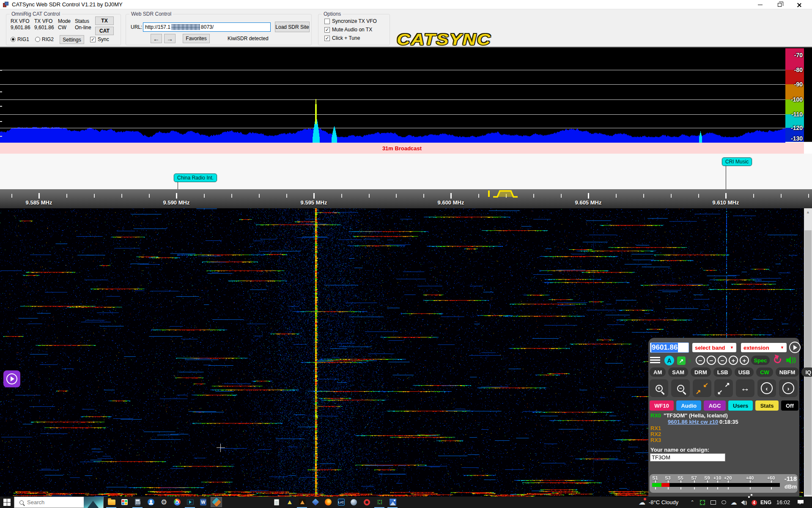  Describe the element at coordinates (195, 178) in the screenshot. I see `station-label-china-radio: China Radio Int.` at that location.